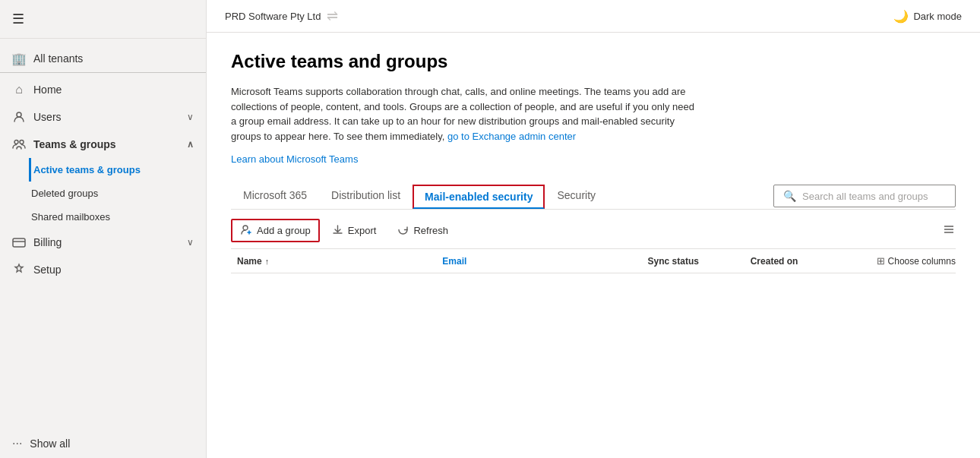 The width and height of the screenshot is (980, 458). What do you see at coordinates (119, 193) in the screenshot?
I see `sidebar-item-deleted-groups: Deleted groups` at bounding box center [119, 193].